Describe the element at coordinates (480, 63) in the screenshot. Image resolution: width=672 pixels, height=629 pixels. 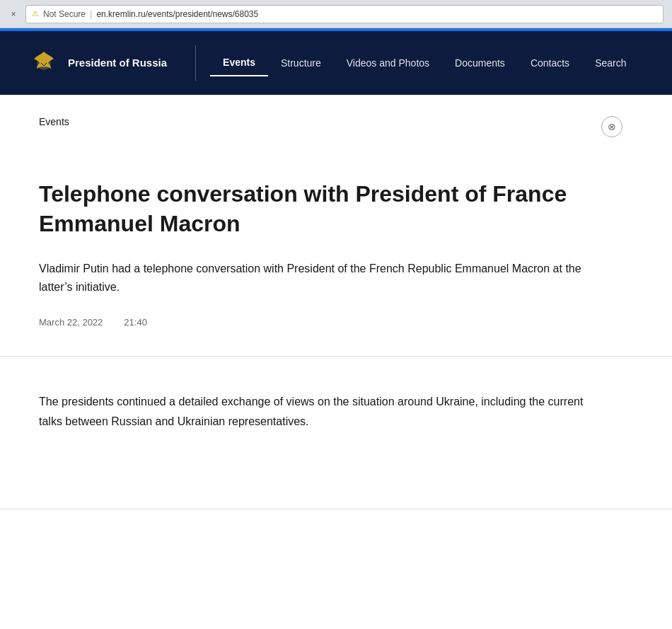
I see `nav-item-documents: Documents` at that location.